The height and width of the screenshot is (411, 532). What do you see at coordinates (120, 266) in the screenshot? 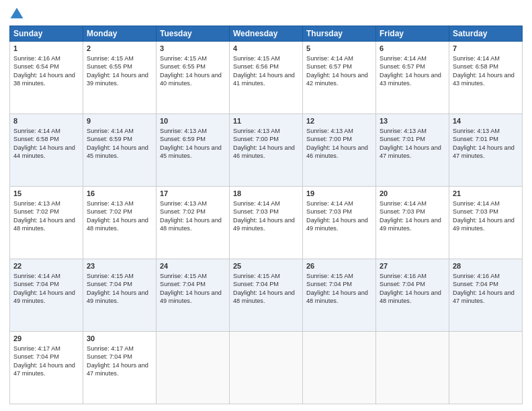
I see `day-number: 23` at bounding box center [120, 266].